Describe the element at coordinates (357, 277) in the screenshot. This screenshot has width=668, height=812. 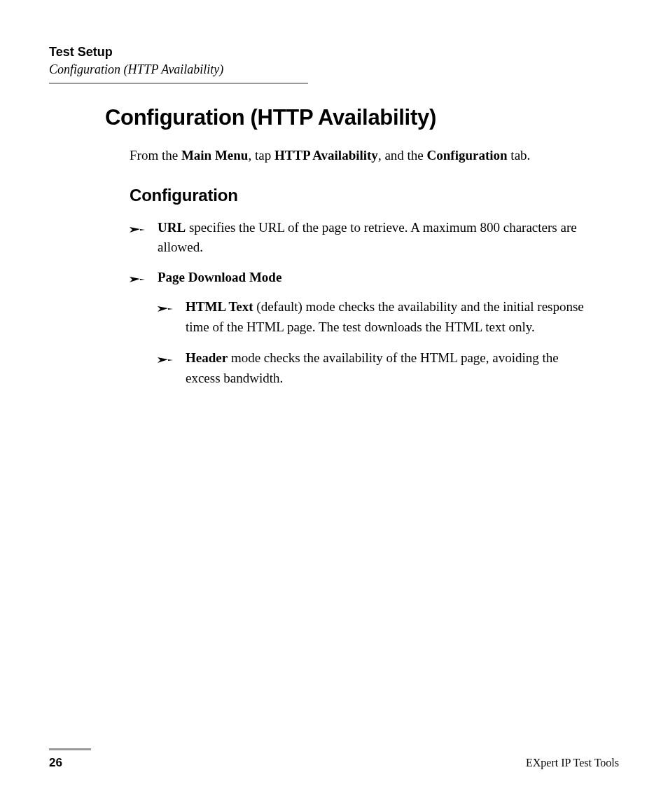
I see `list-item: Page Download Mode` at that location.